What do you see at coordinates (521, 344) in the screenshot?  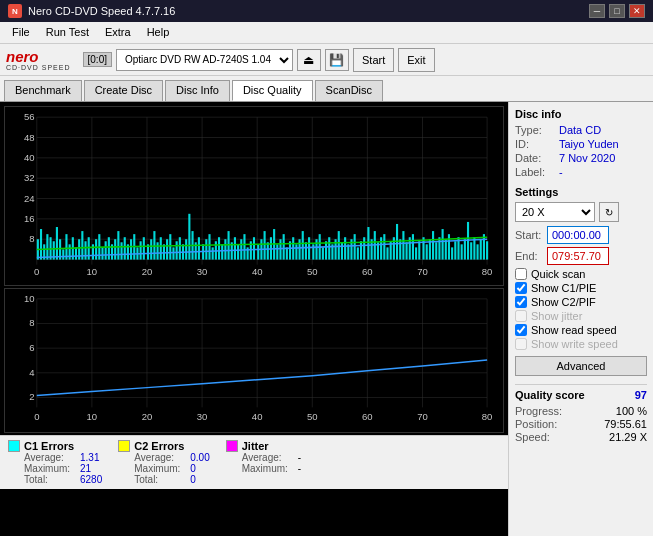 I see `show-write-speed-checkbox` at bounding box center [521, 344].